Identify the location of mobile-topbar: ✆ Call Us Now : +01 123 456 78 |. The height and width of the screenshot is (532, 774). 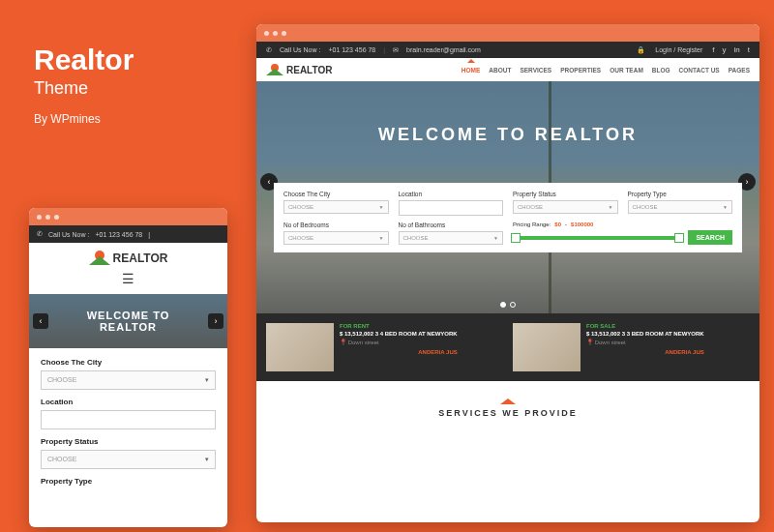
(128, 234).